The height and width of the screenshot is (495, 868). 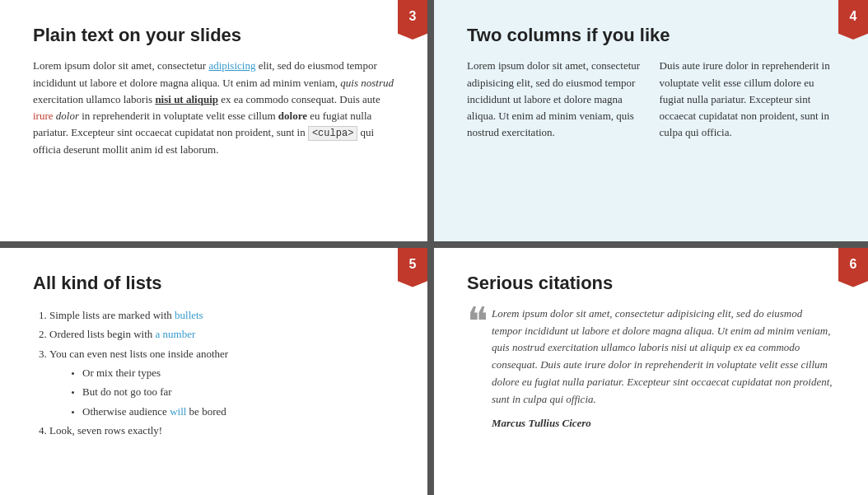 What do you see at coordinates (232, 66) in the screenshot?
I see `adipisicing-link: adipisicing` at bounding box center [232, 66].